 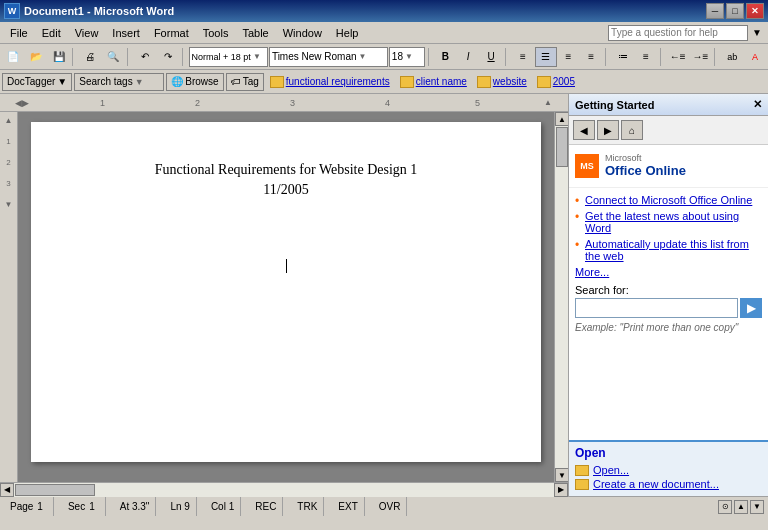 I want to click on ms-label: Microsoft, so click(x=646, y=158).